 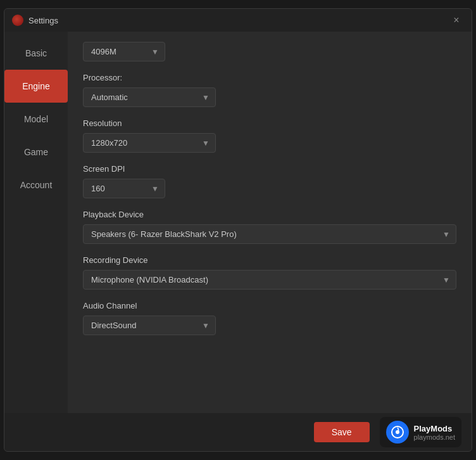 I want to click on screen-dpi-label: Screen DPI, so click(x=270, y=169).